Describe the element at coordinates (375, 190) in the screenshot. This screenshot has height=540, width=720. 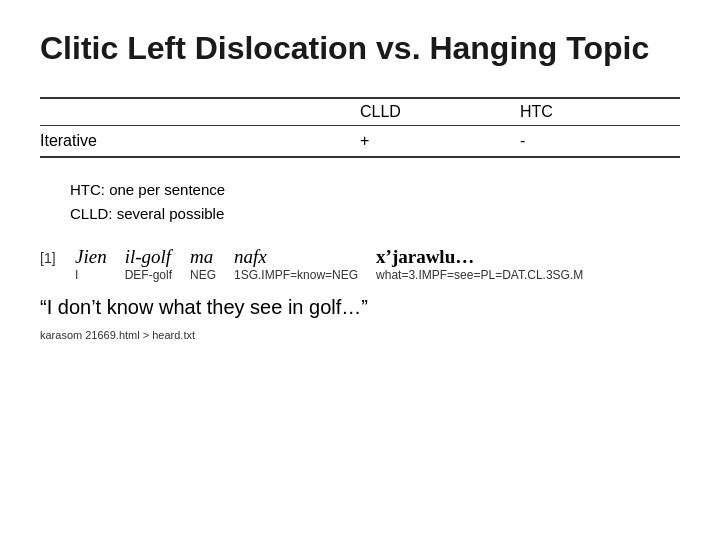
I see `note-htc: HTC: one per sentence` at that location.